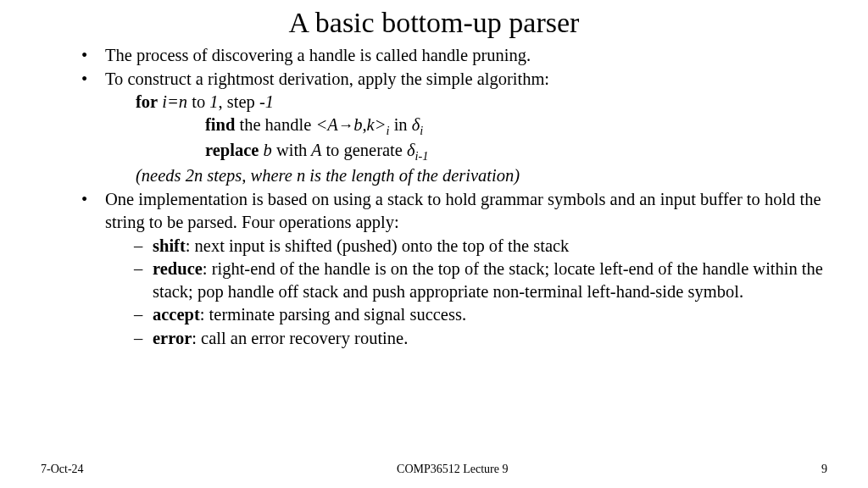  I want to click on algo-line-for: for i=n to 1, step -1, so click(466, 102).